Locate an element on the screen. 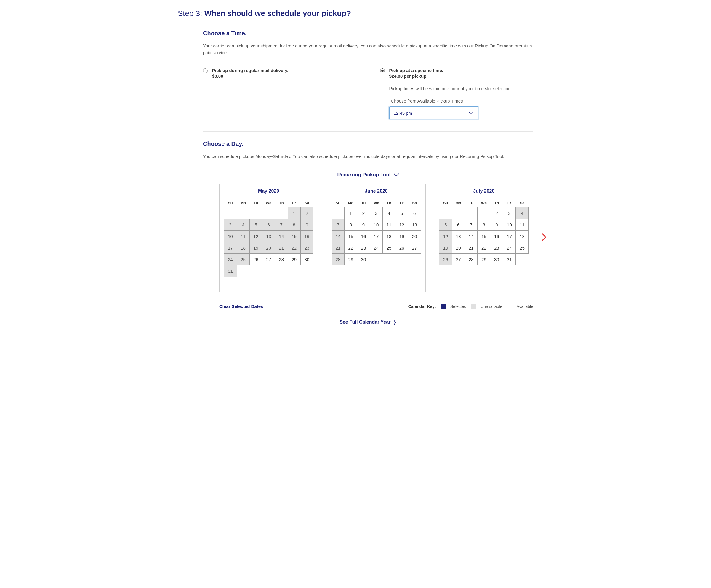 This screenshot has width=711, height=588. full-year-label: See Full Calendar Year is located at coordinates (365, 322).